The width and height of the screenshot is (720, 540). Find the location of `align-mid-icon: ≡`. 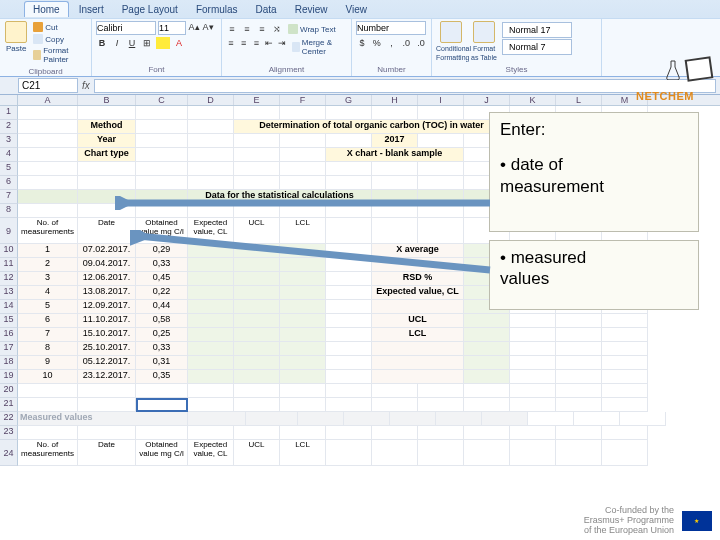

align-mid-icon: ≡ is located at coordinates (247, 29).